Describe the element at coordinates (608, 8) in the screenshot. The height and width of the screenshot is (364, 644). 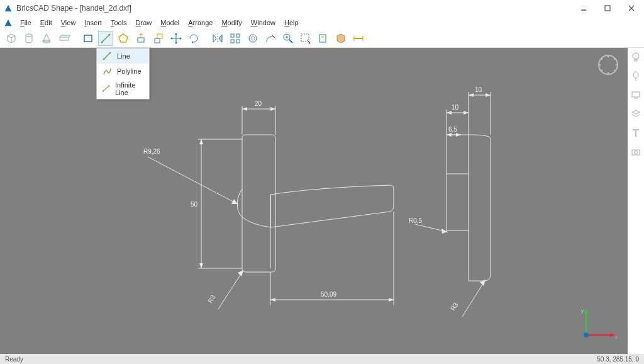
I see `maximize-button` at that location.